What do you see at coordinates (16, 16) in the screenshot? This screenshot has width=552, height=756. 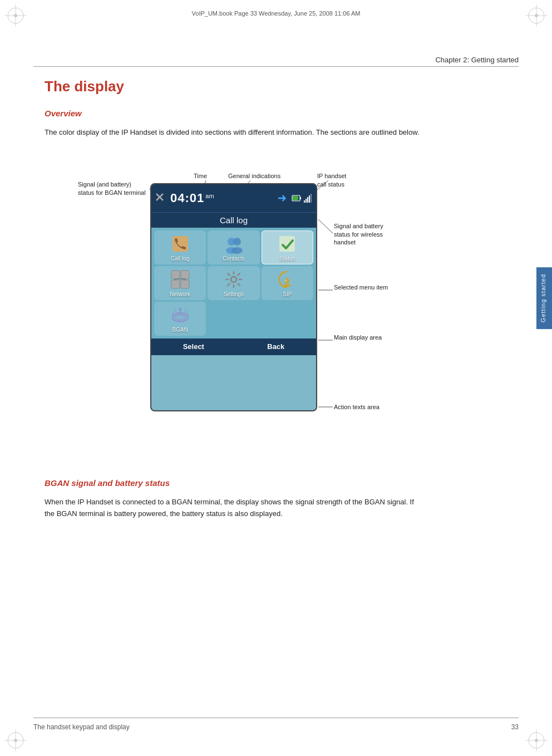 I see `corner-mark-tl` at bounding box center [16, 16].